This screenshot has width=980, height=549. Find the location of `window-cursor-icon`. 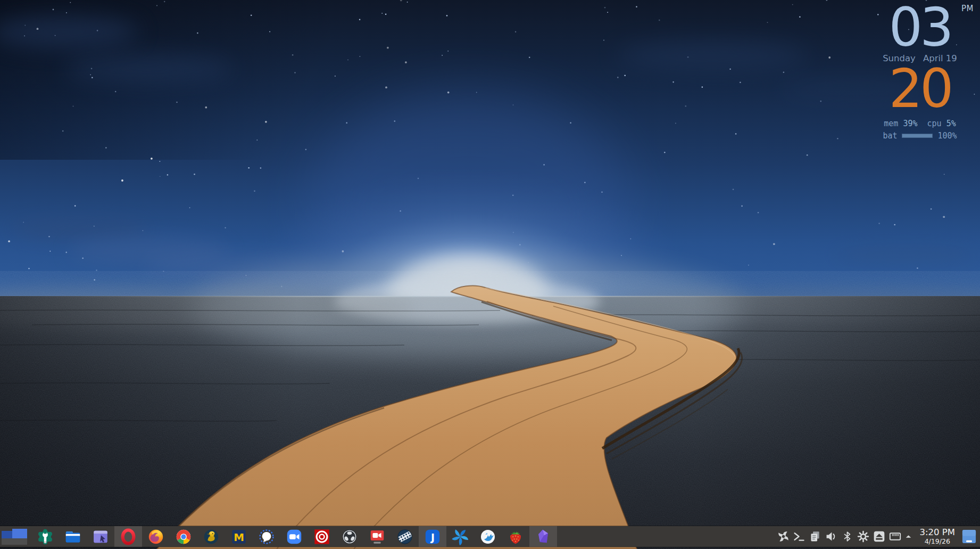

window-cursor-icon is located at coordinates (101, 537).